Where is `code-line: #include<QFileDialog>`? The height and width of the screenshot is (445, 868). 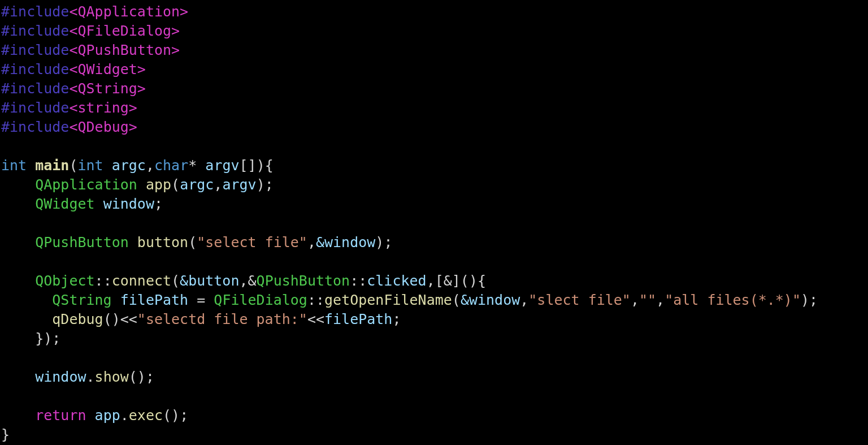 code-line: #include<QFileDialog> is located at coordinates (90, 31).